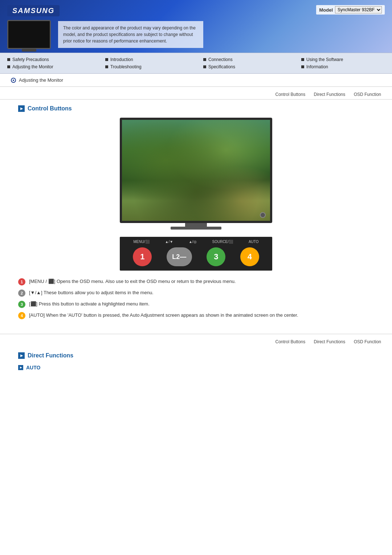  What do you see at coordinates (41, 80) in the screenshot?
I see `breadcrumb-label: Adjusting the Monitor` at bounding box center [41, 80].